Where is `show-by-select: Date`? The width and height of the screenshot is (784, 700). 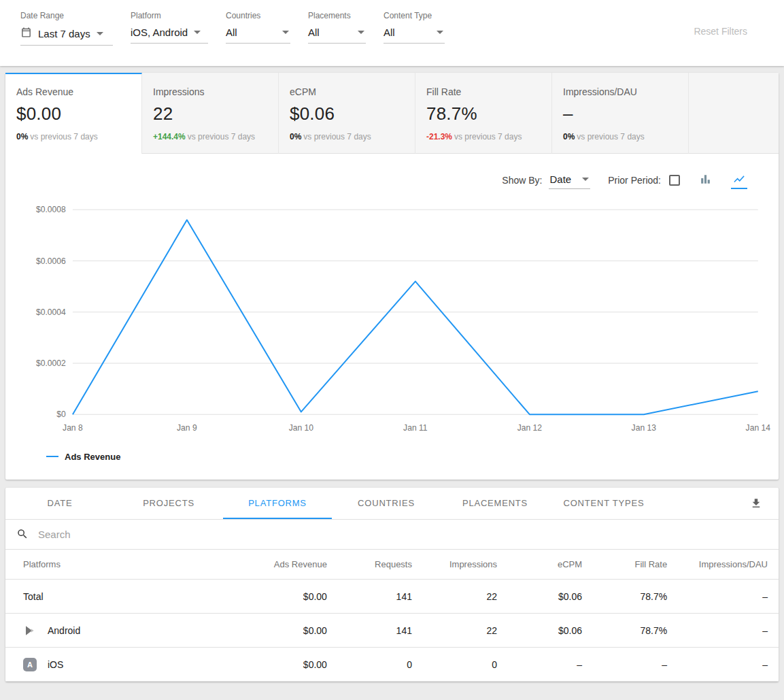
show-by-select: Date is located at coordinates (570, 181).